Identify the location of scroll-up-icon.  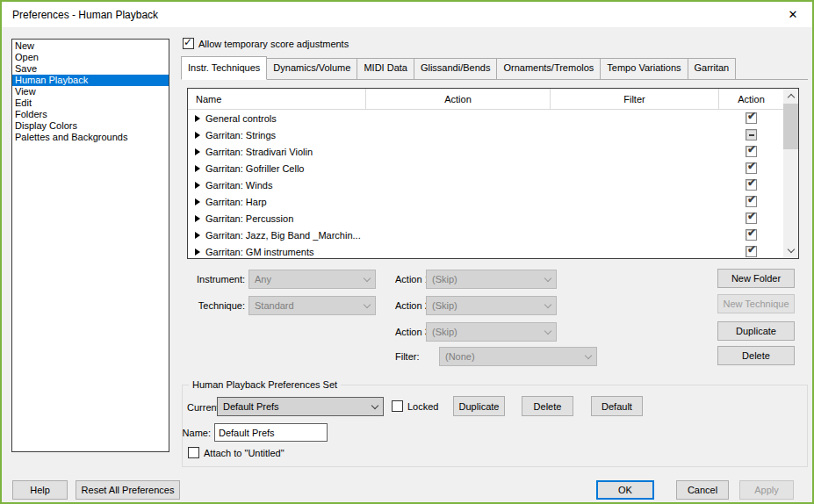
(790, 97).